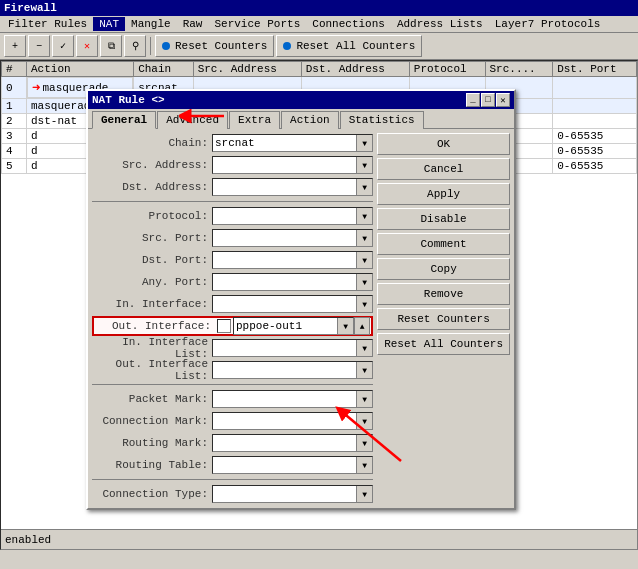 Image resolution: width=638 pixels, height=569 pixels. Describe the element at coordinates (232, 443) in the screenshot. I see `routing-mark-row: Routing Mark: ▼` at that location.